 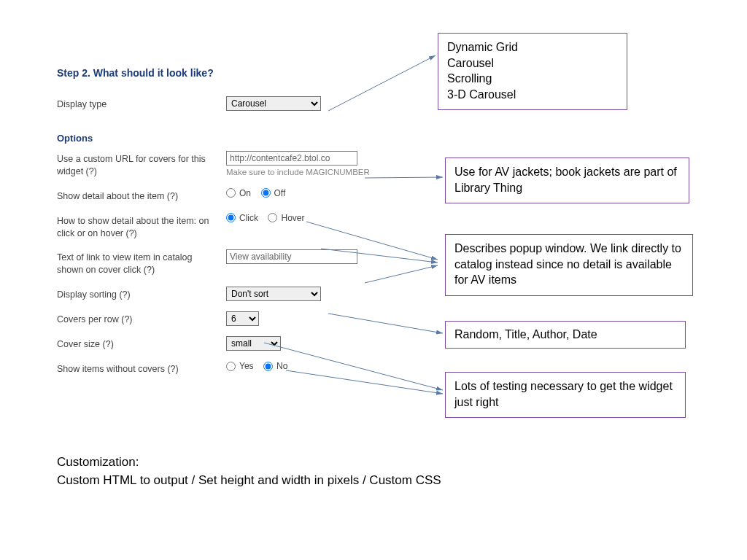 I want to click on row-cover-size: Cover size (?) small, so click(x=233, y=343).